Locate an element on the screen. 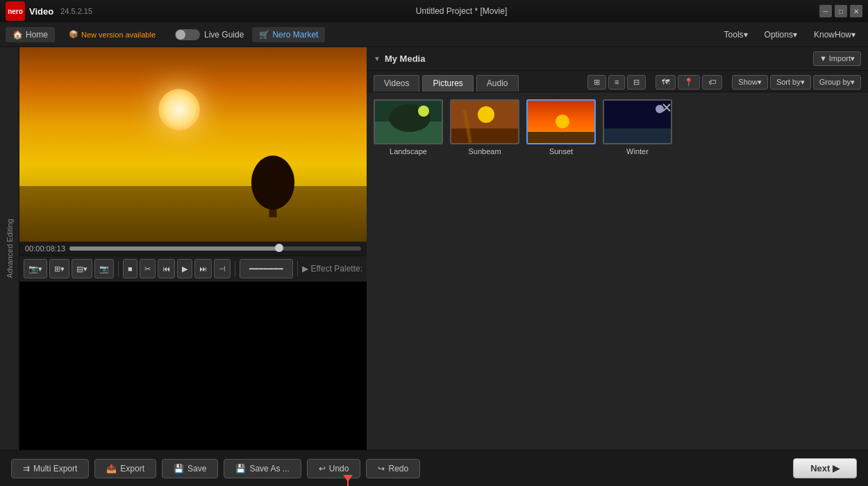 The height and width of the screenshot is (486, 868). menu-bar: 🏠 Home 📦 New version available Live Guid… is located at coordinates (434, 35).